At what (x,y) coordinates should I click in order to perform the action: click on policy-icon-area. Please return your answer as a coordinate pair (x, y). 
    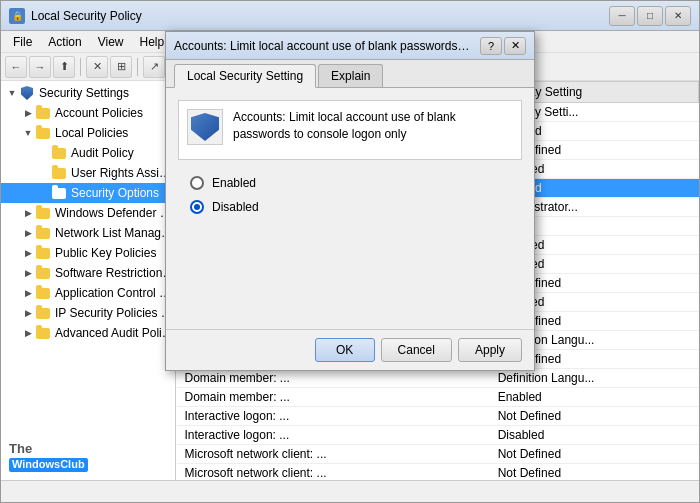
    Looking at the image, I should click on (205, 127).